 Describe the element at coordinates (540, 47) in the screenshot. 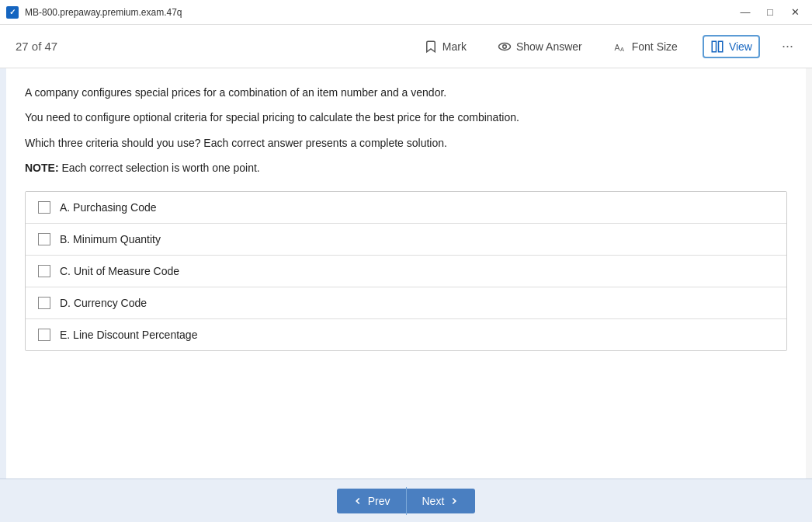

I see `show-answer-button: Show Answer` at that location.